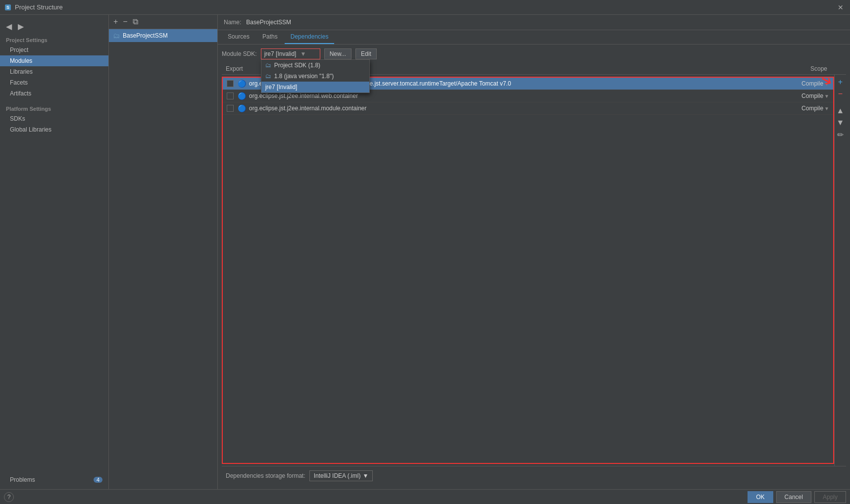 This screenshot has height=504, width=850. Describe the element at coordinates (534, 54) in the screenshot. I see `sdk-row: Module SDK: jre7 [Invalid] ▼ 🗂 Project S…` at that location.